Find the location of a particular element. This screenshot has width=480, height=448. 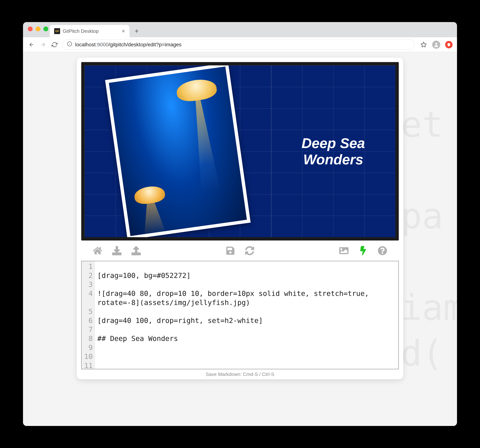

background-text: et pa iam d( is located at coordinates (429, 239).